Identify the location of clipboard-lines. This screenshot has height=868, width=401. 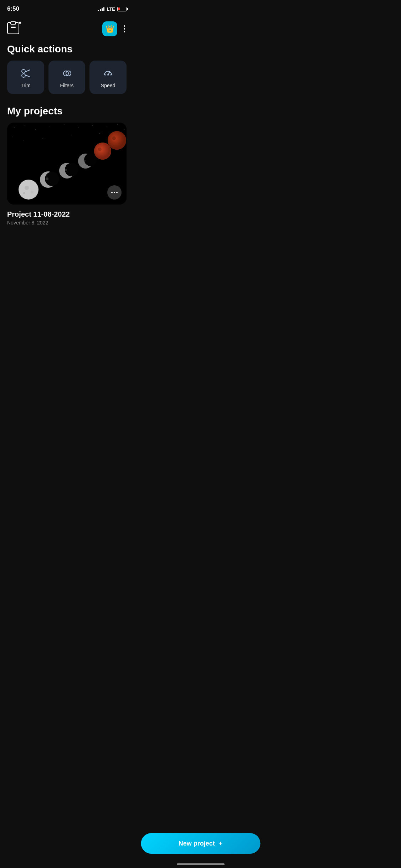
(13, 27).